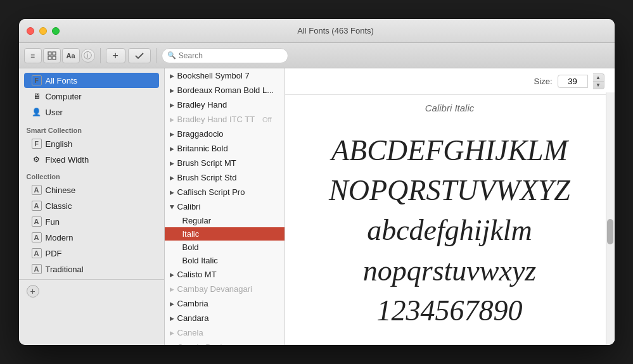 This screenshot has height=364, width=633. Describe the element at coordinates (207, 177) in the screenshot. I see `font-item-label: Brush Script Std` at that location.